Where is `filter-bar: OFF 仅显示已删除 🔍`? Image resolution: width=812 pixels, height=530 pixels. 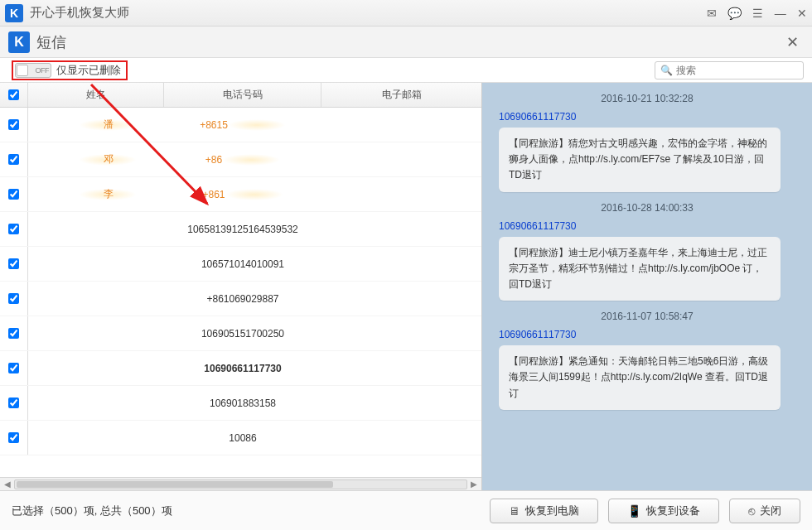 filter-bar: OFF 仅显示已删除 🔍 is located at coordinates (406, 70).